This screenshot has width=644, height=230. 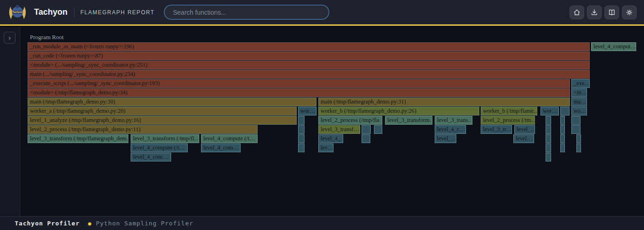 I want to click on flame-bar: lev…, so click(x=326, y=148).